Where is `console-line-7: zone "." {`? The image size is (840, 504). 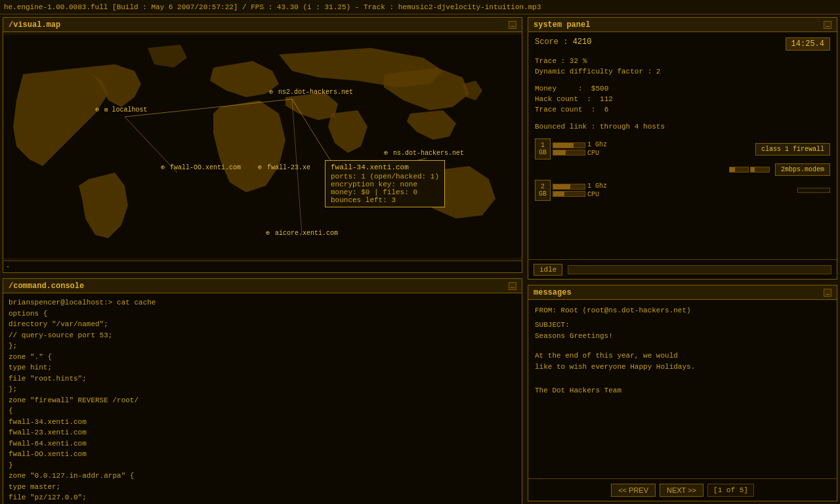 console-line-7: zone "." { is located at coordinates (262, 357).